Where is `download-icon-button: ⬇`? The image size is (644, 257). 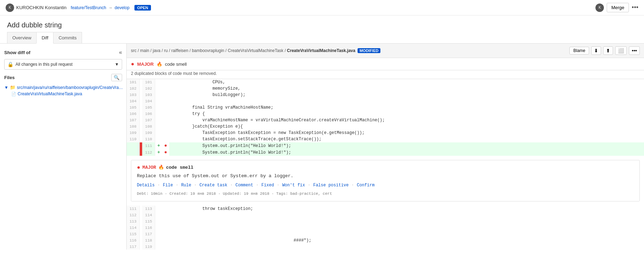
download-icon-button: ⬇ is located at coordinates (596, 51).